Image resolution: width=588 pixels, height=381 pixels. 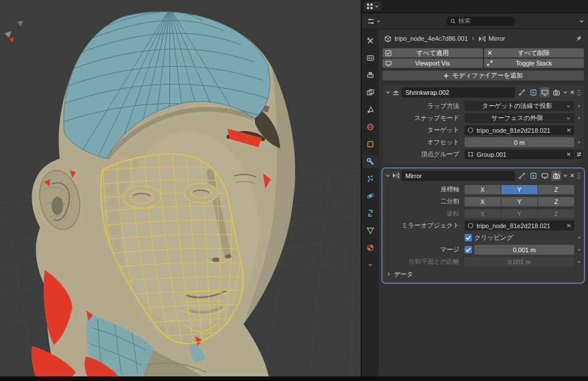 I want to click on flip-x-button: X, so click(x=482, y=214).